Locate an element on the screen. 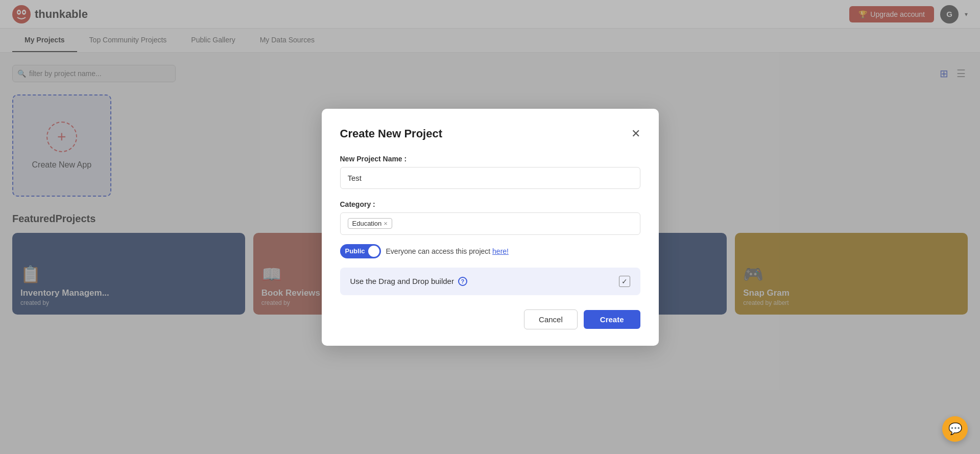 Image resolution: width=980 pixels, height=454 pixels. toggle-link: here! is located at coordinates (500, 251).